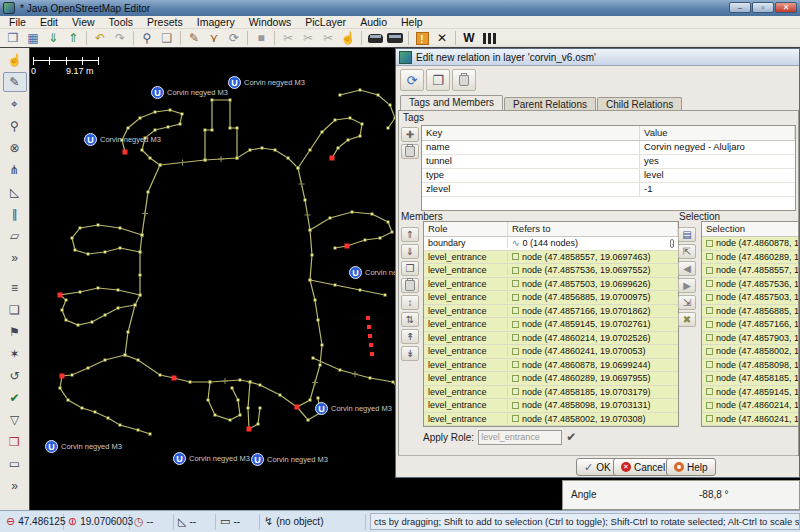  I want to click on tags-panel-icon: ⚑, so click(15, 332).